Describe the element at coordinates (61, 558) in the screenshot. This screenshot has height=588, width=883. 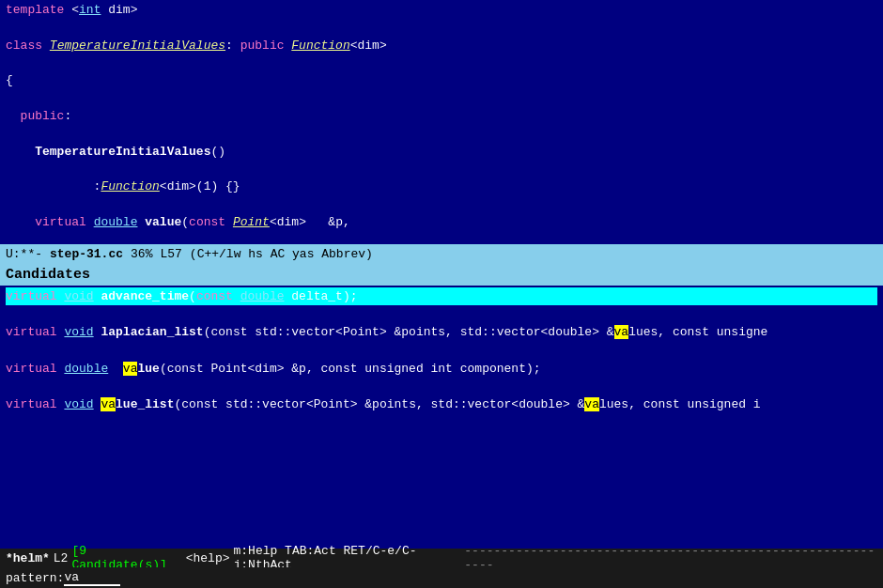
I see `helm-line-number: L2` at that location.